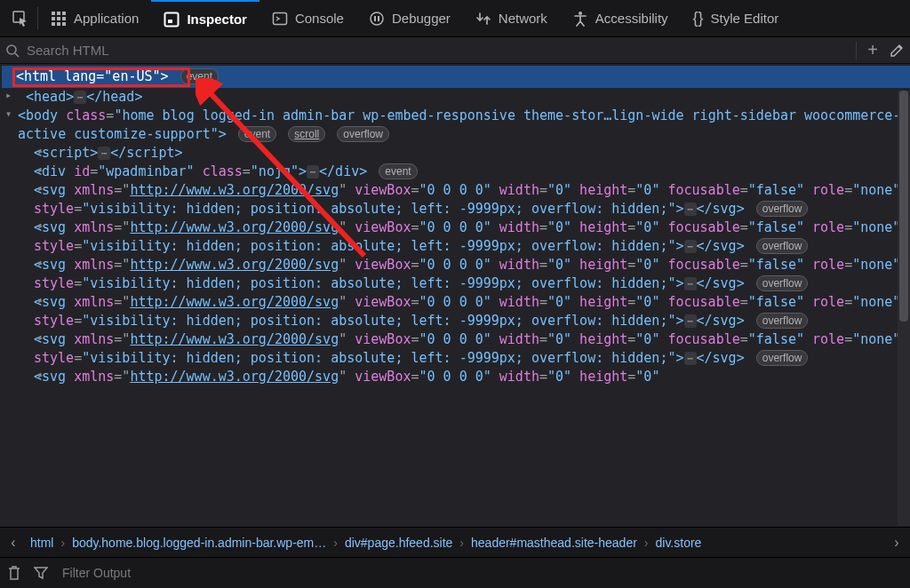 The width and height of the screenshot is (910, 588). Describe the element at coordinates (455, 572) in the screenshot. I see `console-bottom-bar` at that location.